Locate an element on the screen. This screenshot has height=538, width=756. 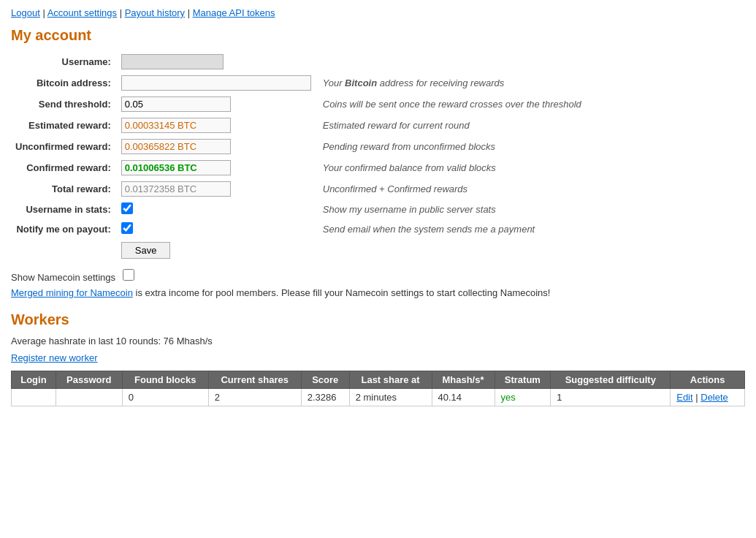
namecoin-link: Merged mining for Namecoin is located at coordinates (72, 292).